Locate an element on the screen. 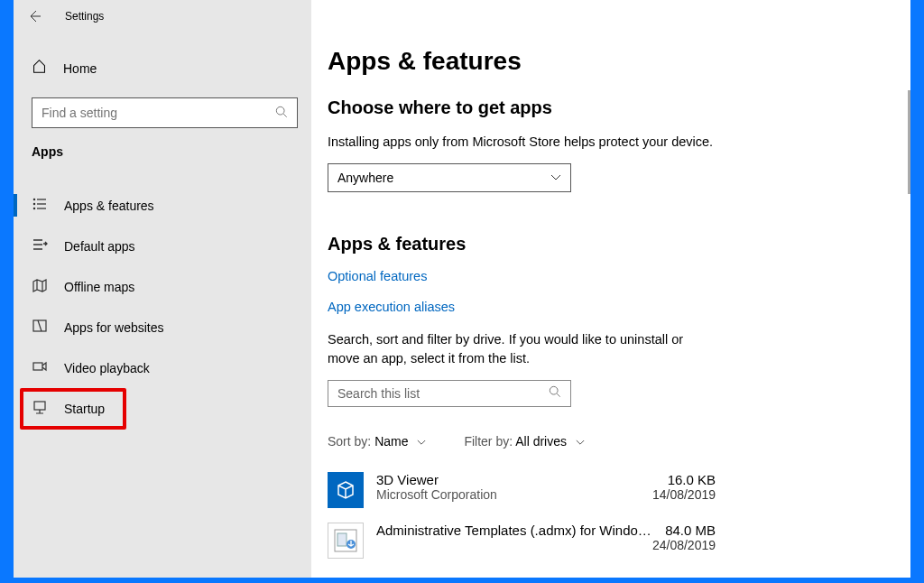 The width and height of the screenshot is (924, 583). sort-by-control: Sort by: Name is located at coordinates (377, 441).